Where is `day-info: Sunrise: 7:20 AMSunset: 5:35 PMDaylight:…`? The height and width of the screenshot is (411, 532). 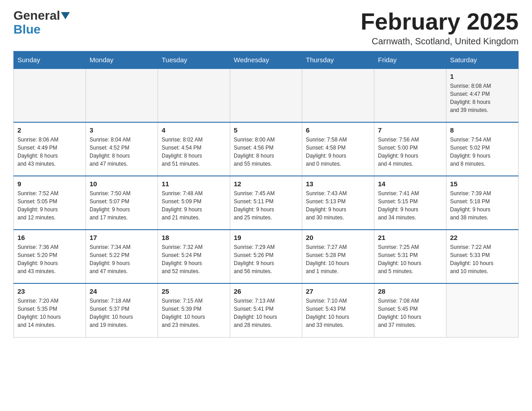 day-info: Sunrise: 7:20 AMSunset: 5:35 PMDaylight:… is located at coordinates (50, 313).